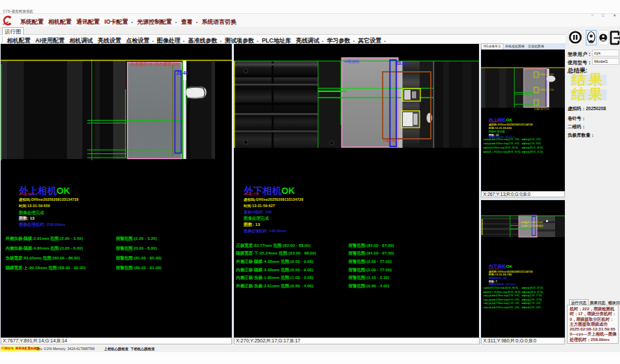 The height and width of the screenshot is (364, 620). I want to click on svg-text: AI检测框, so click(352, 61).